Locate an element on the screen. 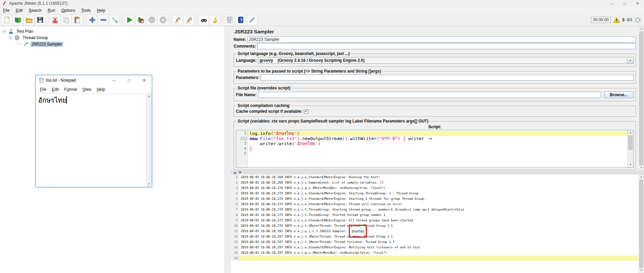 This screenshot has height=273, width=644. menu-item-tools: Tools is located at coordinates (86, 10).